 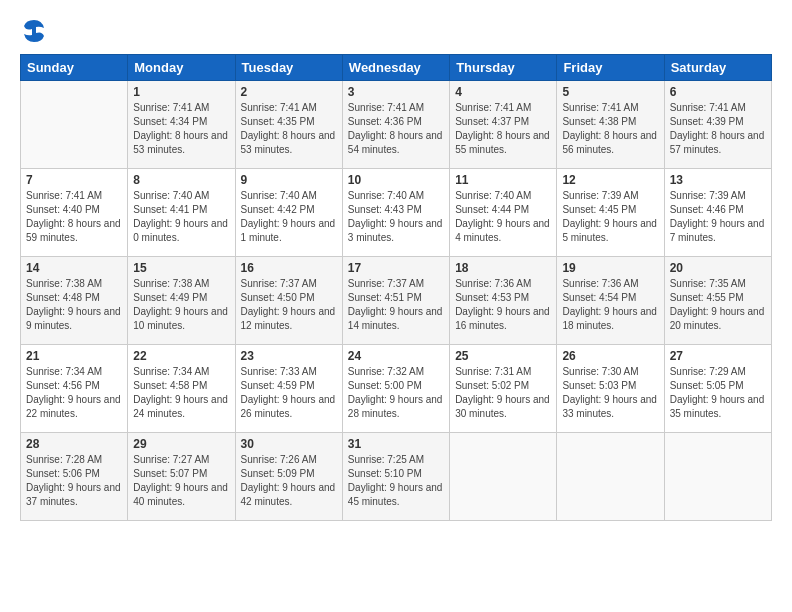 I want to click on day-info: Sunrise: 7:41 AMSunset: 4:39 PMDaylight:…, so click(x=718, y=129).